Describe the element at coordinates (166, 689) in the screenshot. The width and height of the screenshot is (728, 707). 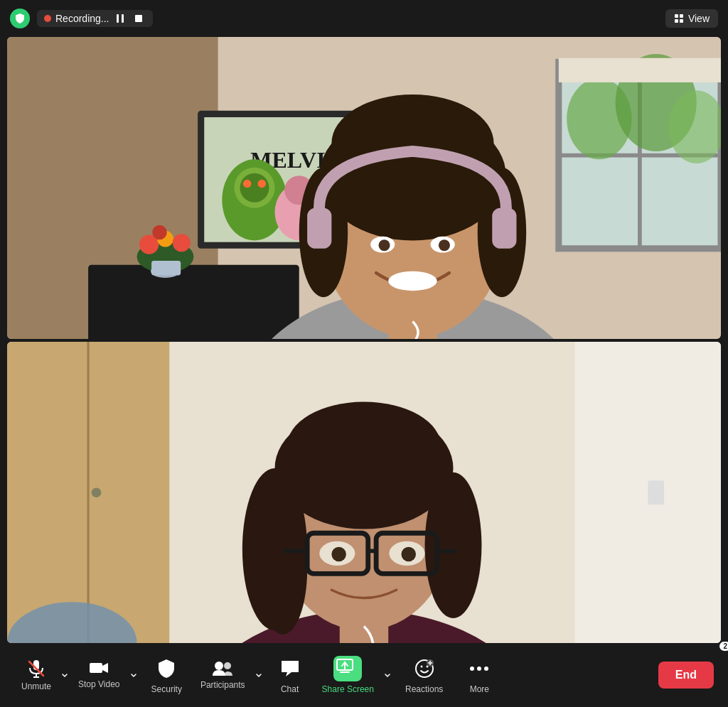
I see `security-label: Security` at that location.